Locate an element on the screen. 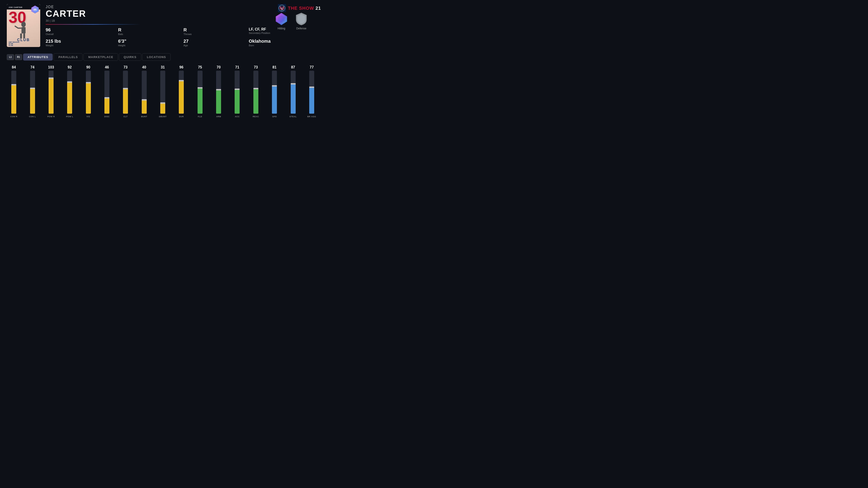  attr-name-9: DUR is located at coordinates (181, 117).